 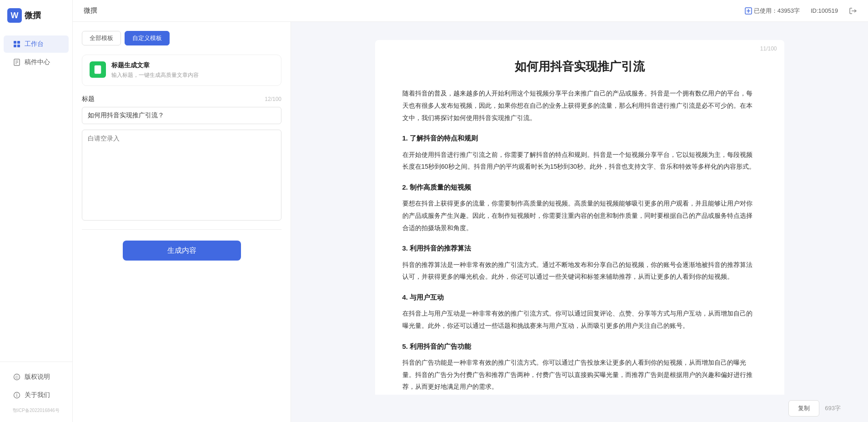 I want to click on topbar-used: 已使用：43953字, so click(x=772, y=11).